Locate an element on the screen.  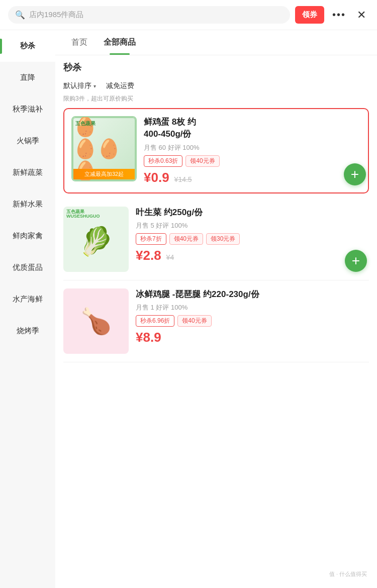
tag-seckill-eggs: 秒杀0.63折 is located at coordinates (163, 161).